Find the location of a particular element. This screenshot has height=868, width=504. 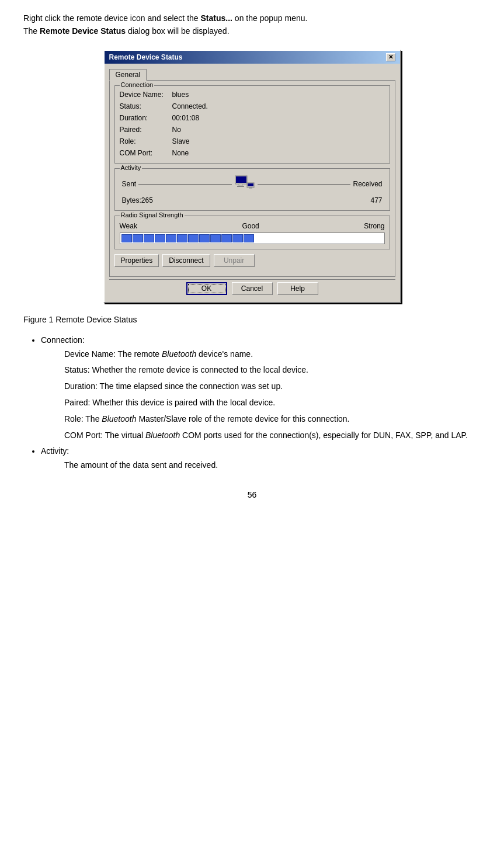

field-row-duration: Duration: 00:01:08 is located at coordinates (252, 117).